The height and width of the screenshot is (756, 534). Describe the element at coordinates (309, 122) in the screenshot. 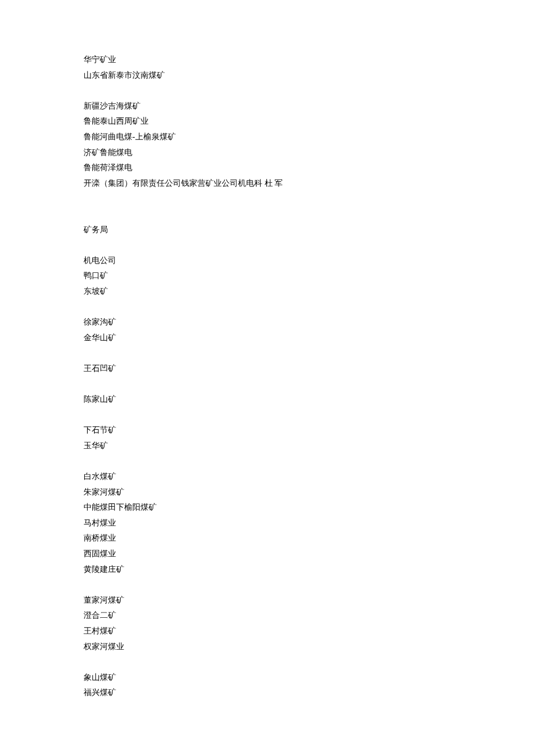

I see `text-line: 鲁能泰山西周矿业` at that location.